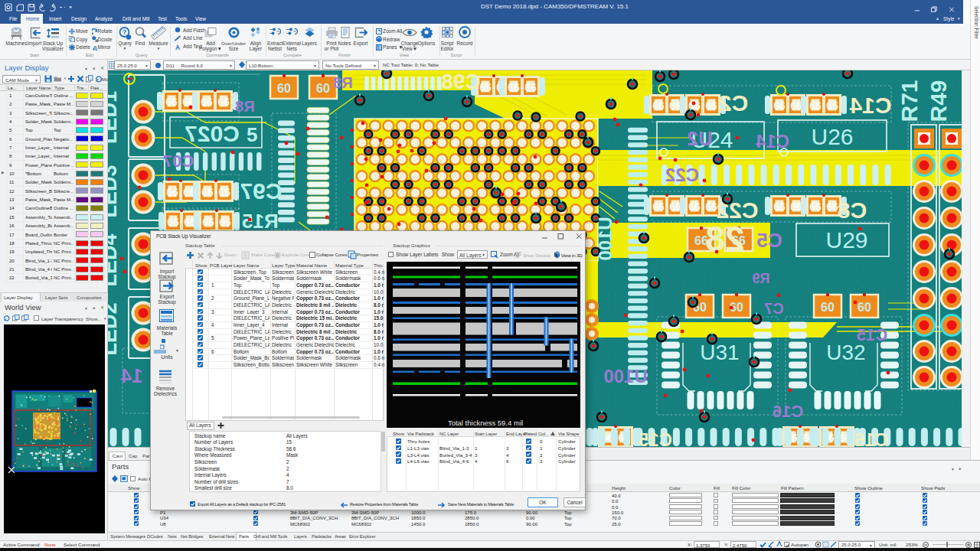 The height and width of the screenshot is (551, 980). I want to click on svg-text: U26, so click(831, 136).